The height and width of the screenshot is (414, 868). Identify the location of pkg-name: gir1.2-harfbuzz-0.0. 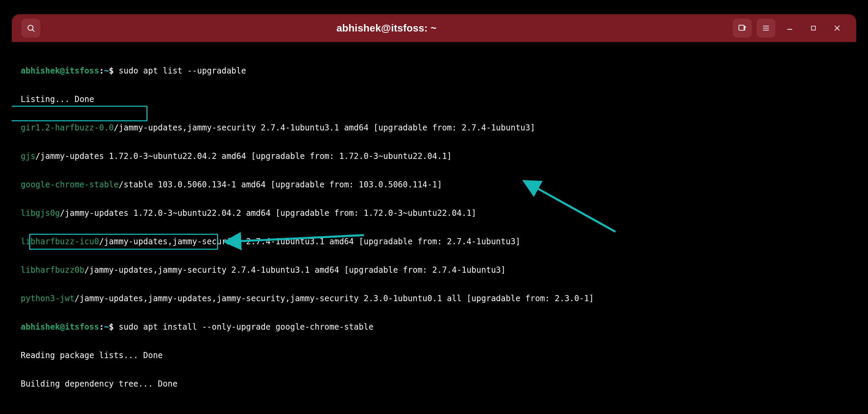
(67, 128).